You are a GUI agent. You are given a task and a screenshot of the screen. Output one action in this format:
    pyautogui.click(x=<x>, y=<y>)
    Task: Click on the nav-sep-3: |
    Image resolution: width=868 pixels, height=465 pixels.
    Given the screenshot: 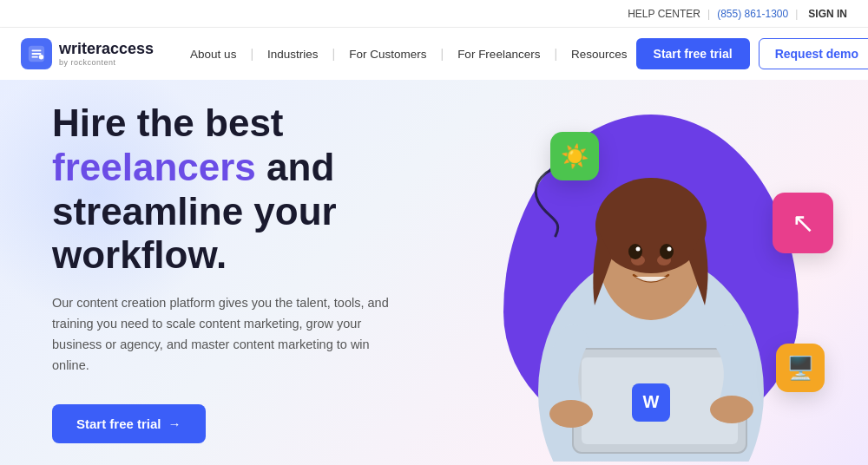 What is the action you would take?
    pyautogui.click(x=442, y=54)
    